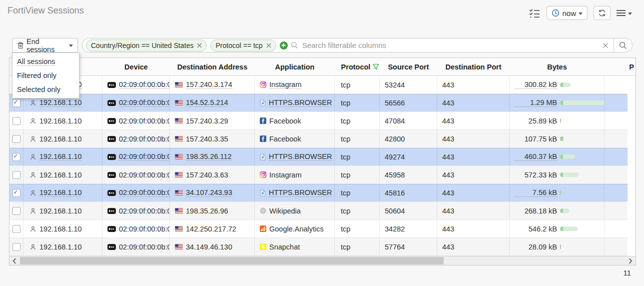 The height and width of the screenshot is (286, 644). What do you see at coordinates (376, 67) in the screenshot?
I see `filter-funnel-icon` at bounding box center [376, 67].